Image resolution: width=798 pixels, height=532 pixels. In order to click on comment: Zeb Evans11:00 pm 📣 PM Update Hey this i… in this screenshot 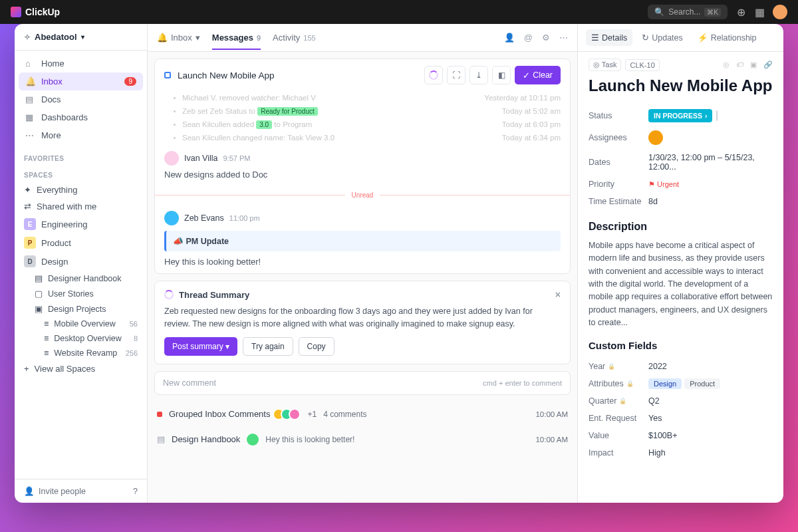, I will do `click(362, 239)`.